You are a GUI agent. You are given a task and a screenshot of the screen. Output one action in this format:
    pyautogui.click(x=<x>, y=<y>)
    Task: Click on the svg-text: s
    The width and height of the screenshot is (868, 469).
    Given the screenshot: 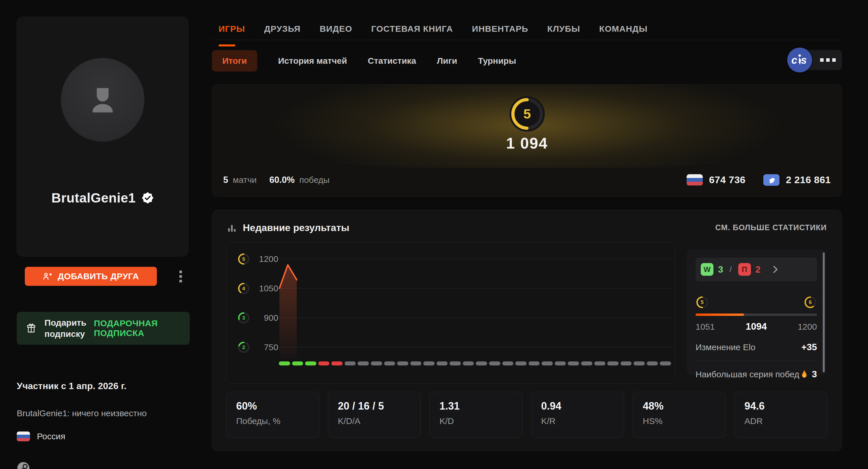 What is the action you would take?
    pyautogui.click(x=804, y=60)
    